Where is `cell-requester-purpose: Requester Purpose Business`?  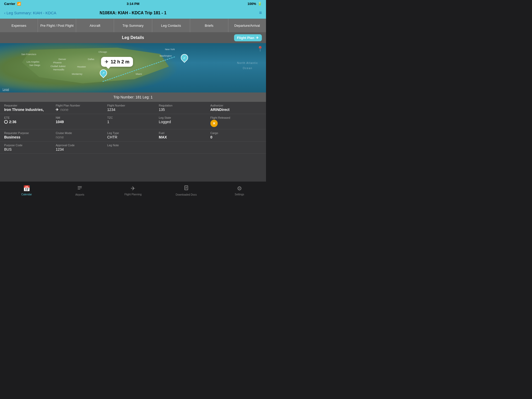 cell-requester-purpose: Requester Purpose Business is located at coordinates (30, 135).